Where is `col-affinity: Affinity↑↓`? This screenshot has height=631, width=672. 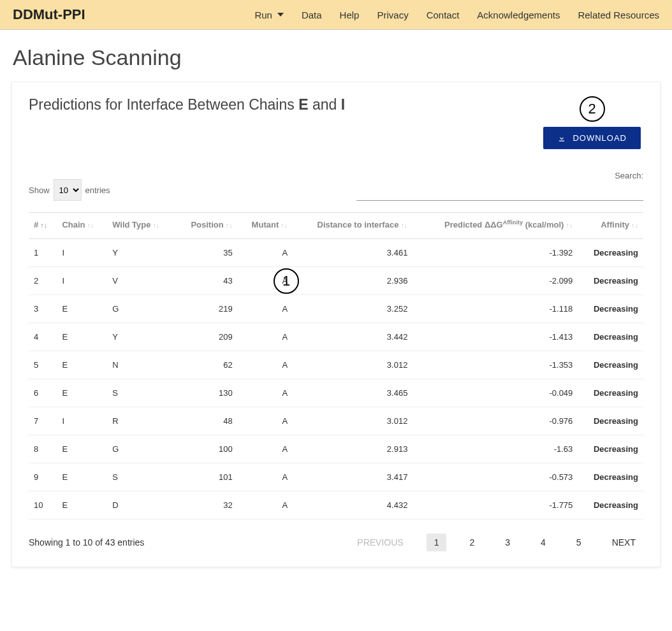 col-affinity: Affinity↑↓ is located at coordinates (611, 226).